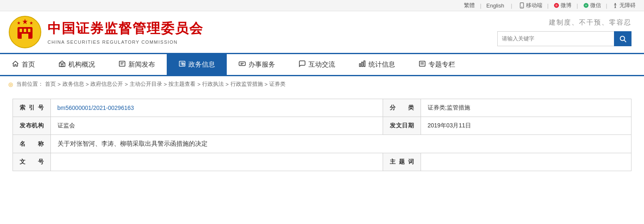 The height and width of the screenshot is (224, 644). Describe the element at coordinates (623, 39) in the screenshot. I see `search-button` at that location.